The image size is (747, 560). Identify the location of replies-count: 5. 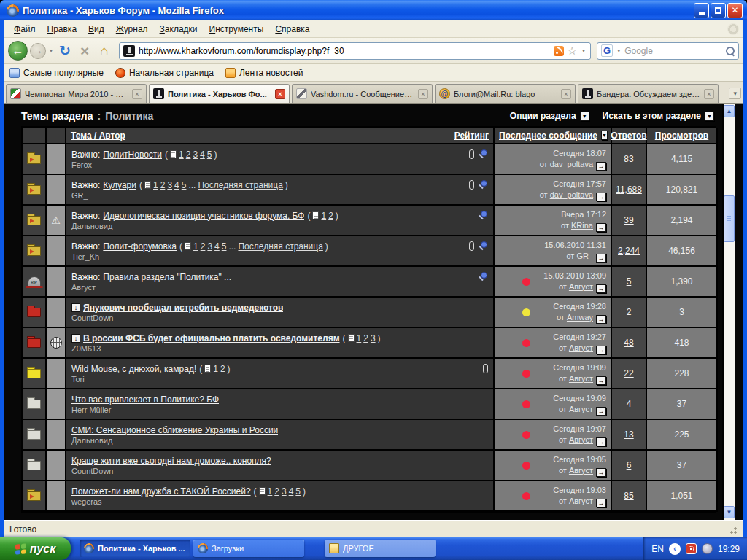
(629, 281).